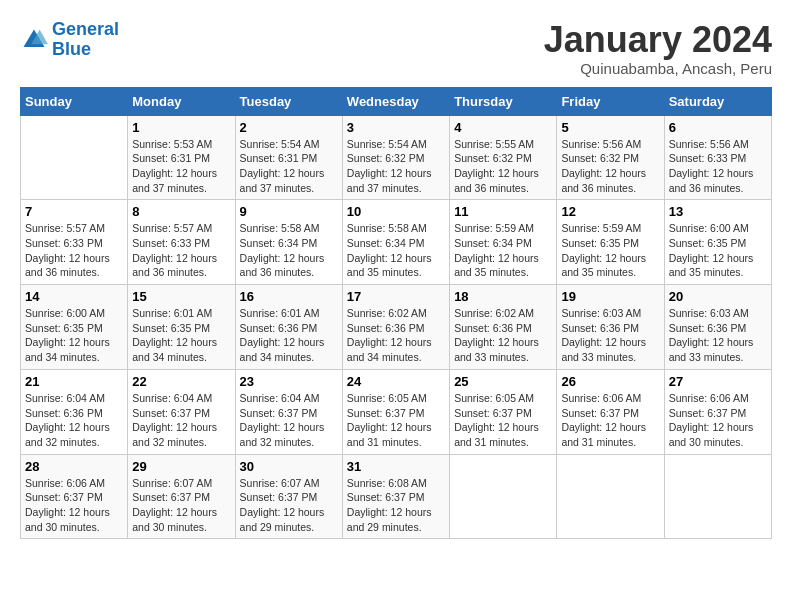 The image size is (792, 612). Describe the element at coordinates (503, 296) in the screenshot. I see `day-number: 18` at that location.